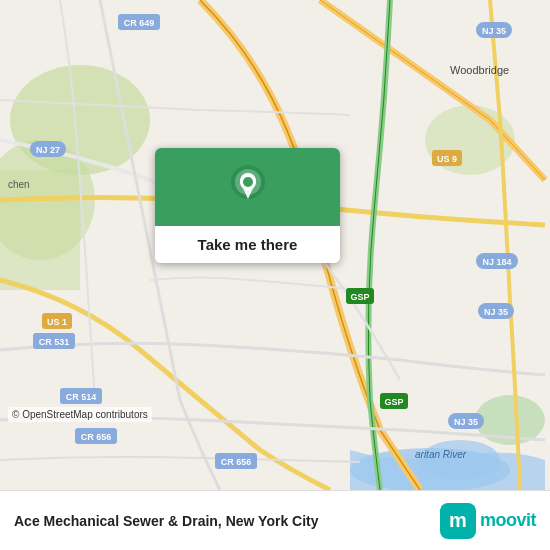 Image resolution: width=550 pixels, height=550 pixels. What do you see at coordinates (496, 262) in the screenshot?
I see `svg-text: NJ 184` at bounding box center [496, 262].